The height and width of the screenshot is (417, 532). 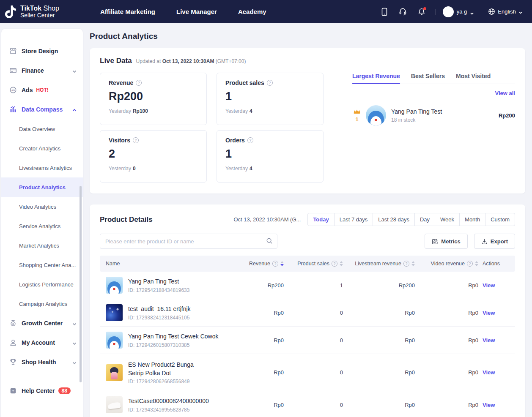 I want to click on sidebar-item-ads: AD Ads HOT!, so click(x=42, y=90).